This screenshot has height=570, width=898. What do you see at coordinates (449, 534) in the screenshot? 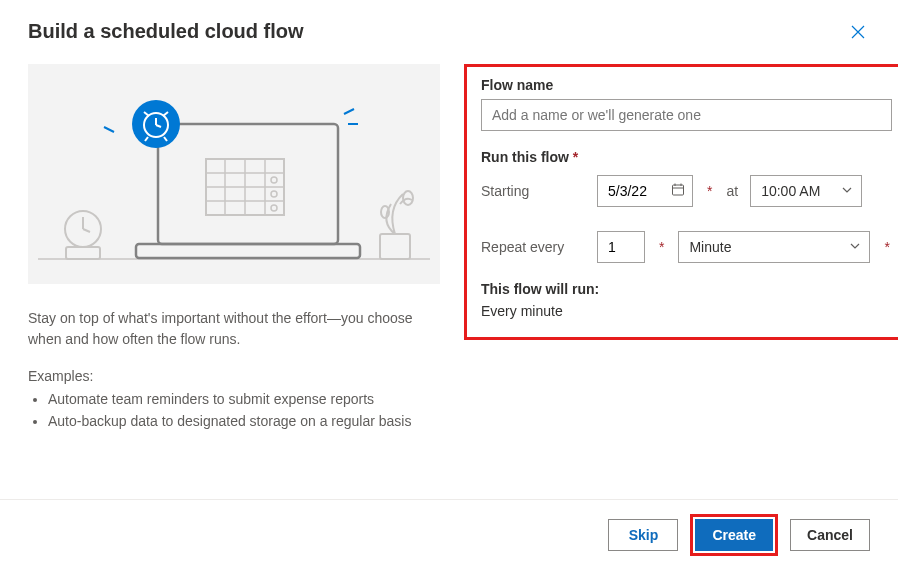
I see `dialog-footer: Skip Create Cancel` at bounding box center [449, 534].